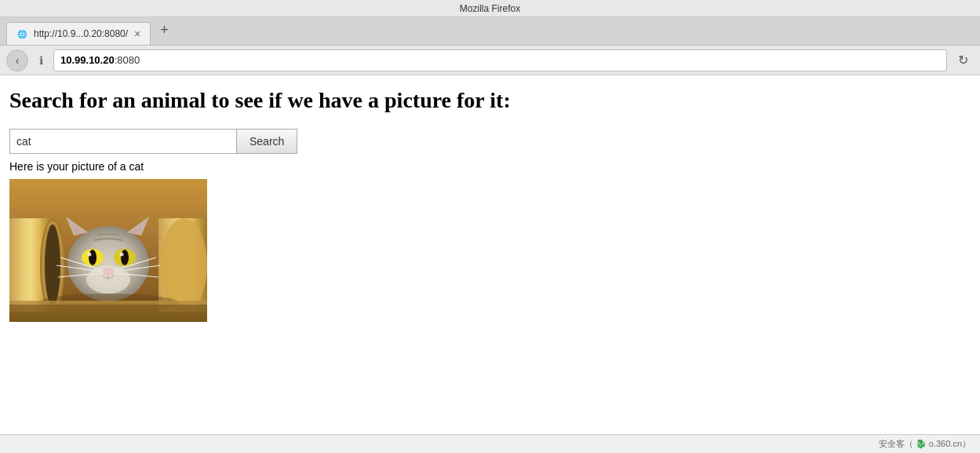  I want to click on new-tab-button: +, so click(165, 30).